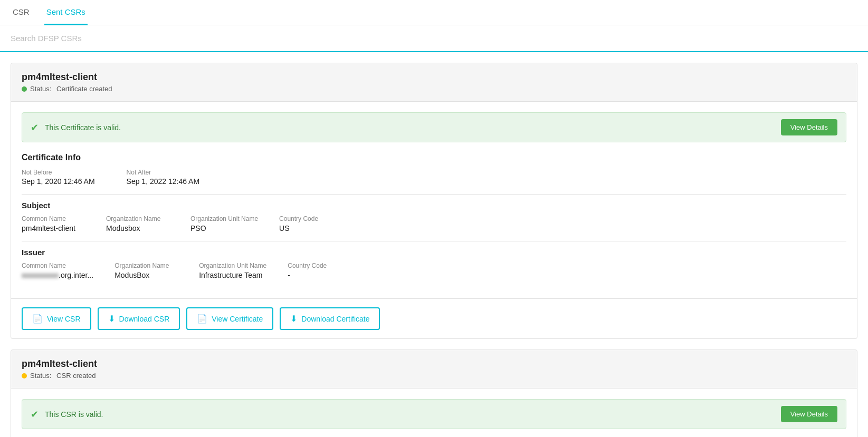 This screenshot has height=437, width=868. I want to click on card-2-body: ✔ This CSR is valid. View Details, so click(434, 413).